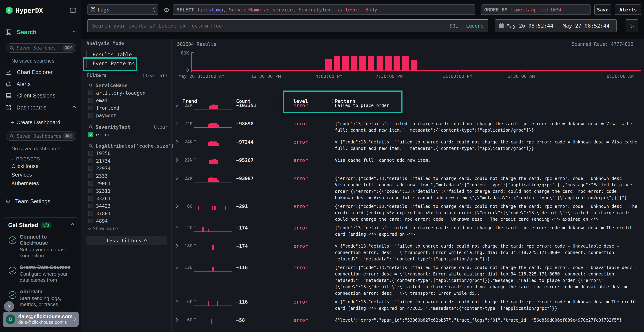 This screenshot has width=644, height=332. What do you see at coordinates (103, 228) in the screenshot?
I see `show-more-toggle: Show more` at bounding box center [103, 228].